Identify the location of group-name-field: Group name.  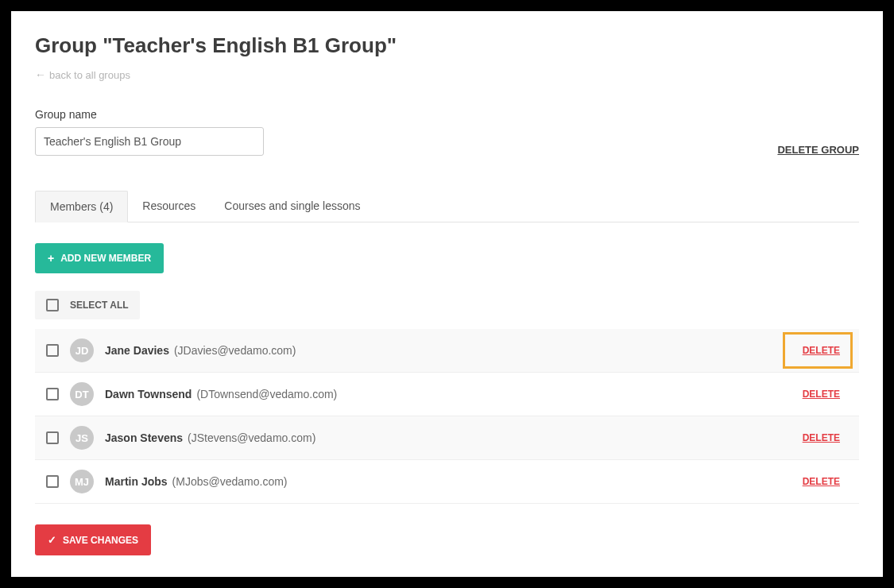
(149, 132).